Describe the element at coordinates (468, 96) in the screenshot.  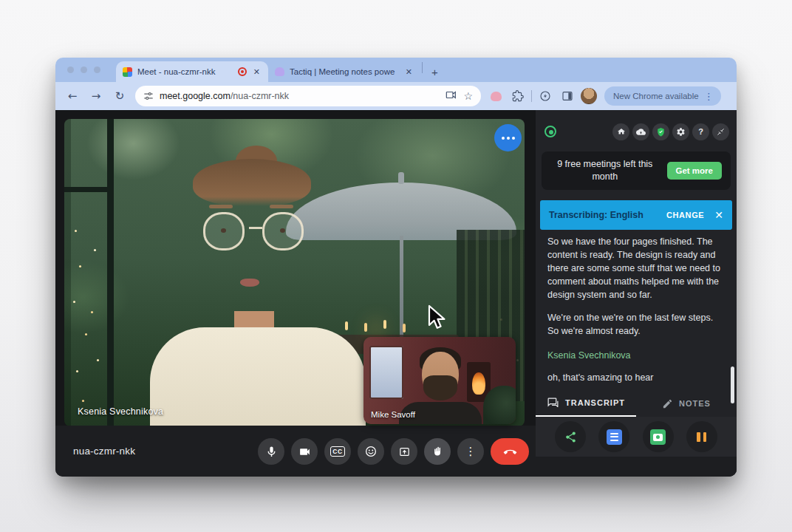
I see `bookmark-star-icon: ☆` at that location.